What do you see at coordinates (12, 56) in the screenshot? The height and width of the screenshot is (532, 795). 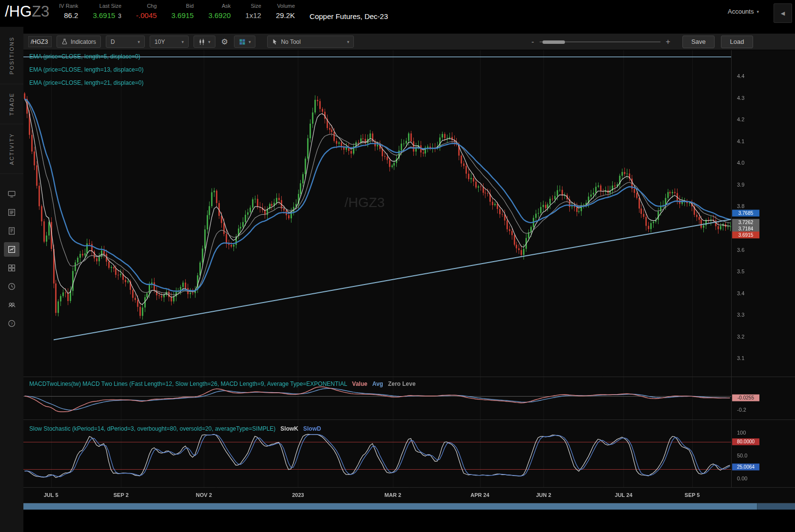 I see `sidebar-tab-positions: POSITIONS` at bounding box center [12, 56].